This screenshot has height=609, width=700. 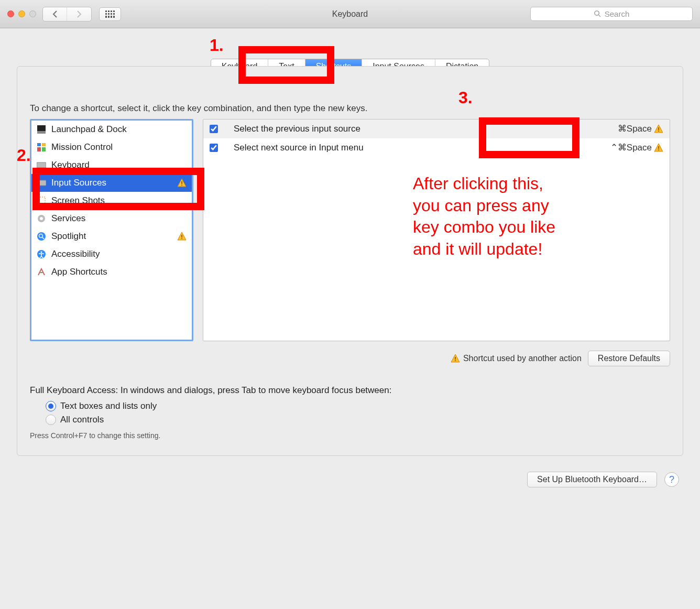 What do you see at coordinates (112, 201) in the screenshot?
I see `category-screen-shots: Screen Shots` at bounding box center [112, 201].